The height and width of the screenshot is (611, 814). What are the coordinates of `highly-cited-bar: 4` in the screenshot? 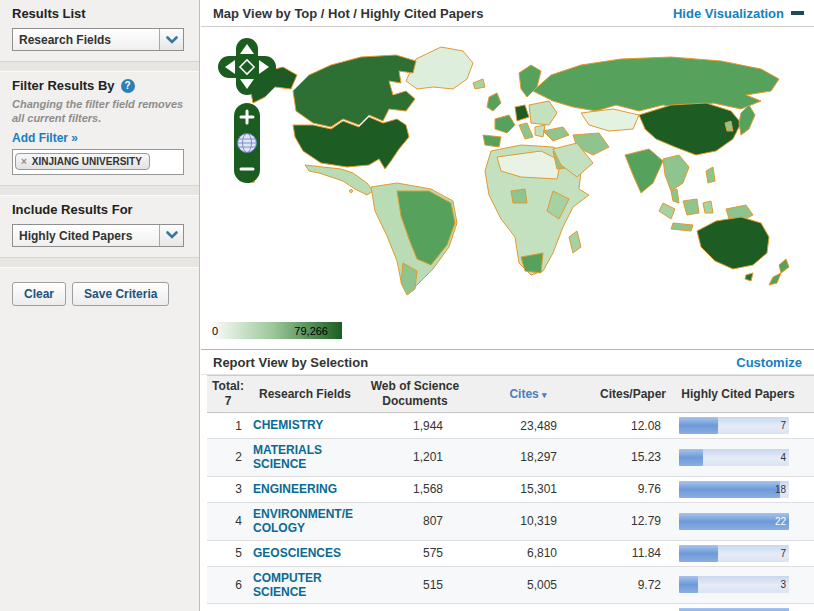 It's located at (734, 458).